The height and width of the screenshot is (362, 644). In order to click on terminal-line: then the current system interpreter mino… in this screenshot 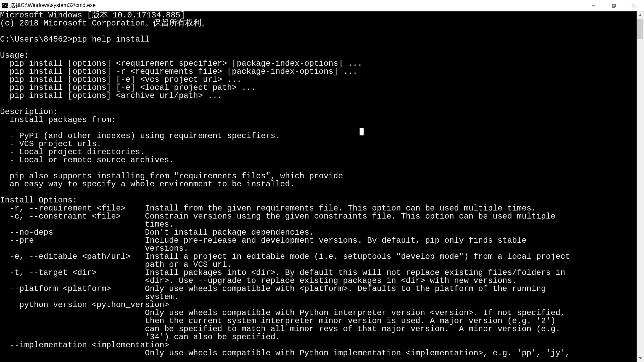, I will do `click(318, 321)`.